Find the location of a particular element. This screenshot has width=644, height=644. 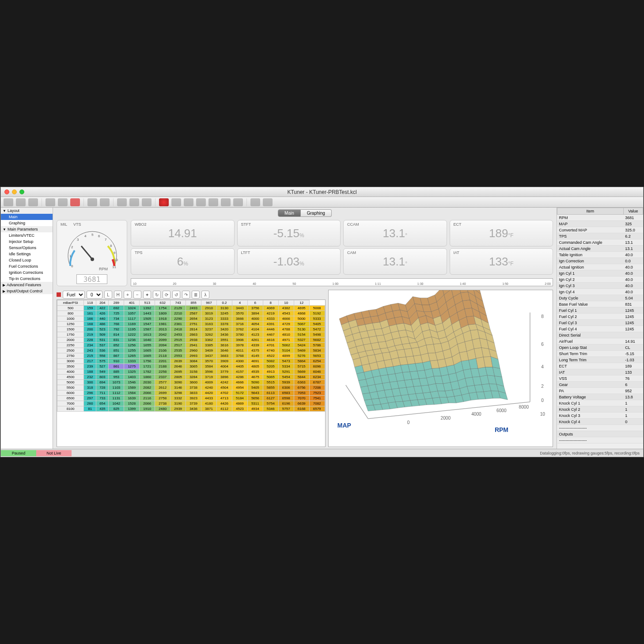

table-cell: 5855 is located at coordinates (270, 388).